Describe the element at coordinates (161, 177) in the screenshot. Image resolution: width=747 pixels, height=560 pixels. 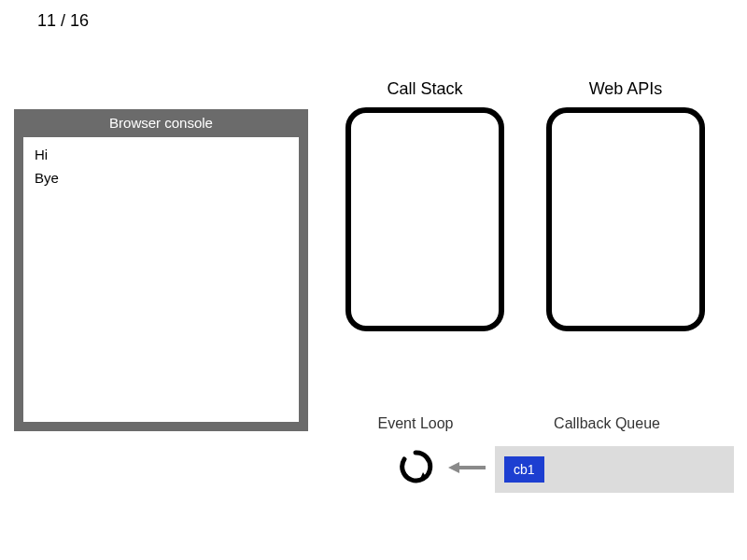
I see `console-line: Bye` at that location.